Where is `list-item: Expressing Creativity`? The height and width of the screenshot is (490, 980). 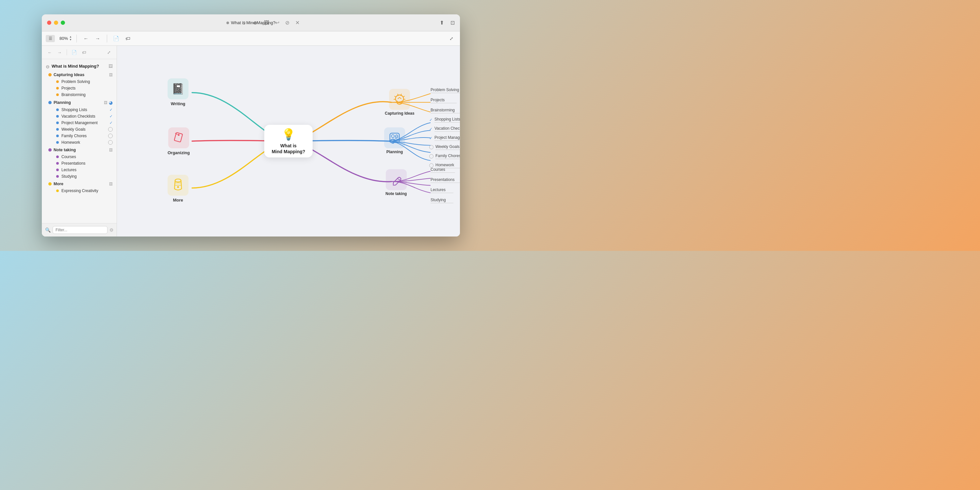
list-item: Expressing Creativity is located at coordinates (81, 191).